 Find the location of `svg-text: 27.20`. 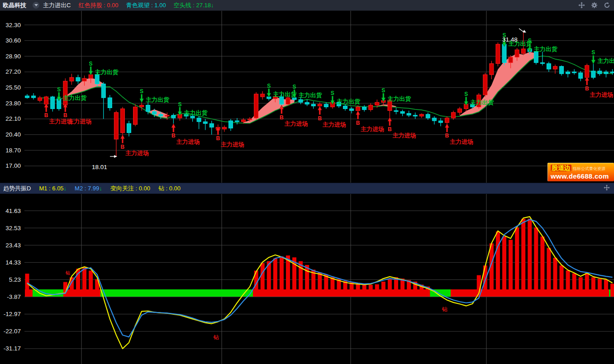

svg-text: 27.20 is located at coordinates (13, 71).